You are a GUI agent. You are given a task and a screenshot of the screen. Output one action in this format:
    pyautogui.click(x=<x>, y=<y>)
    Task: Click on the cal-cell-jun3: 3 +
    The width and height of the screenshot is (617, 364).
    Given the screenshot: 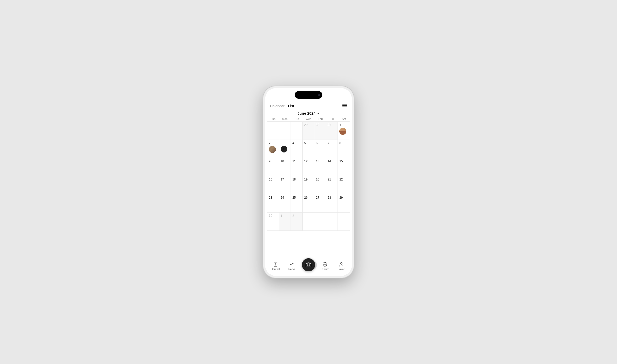 What is the action you would take?
    pyautogui.click(x=285, y=149)
    